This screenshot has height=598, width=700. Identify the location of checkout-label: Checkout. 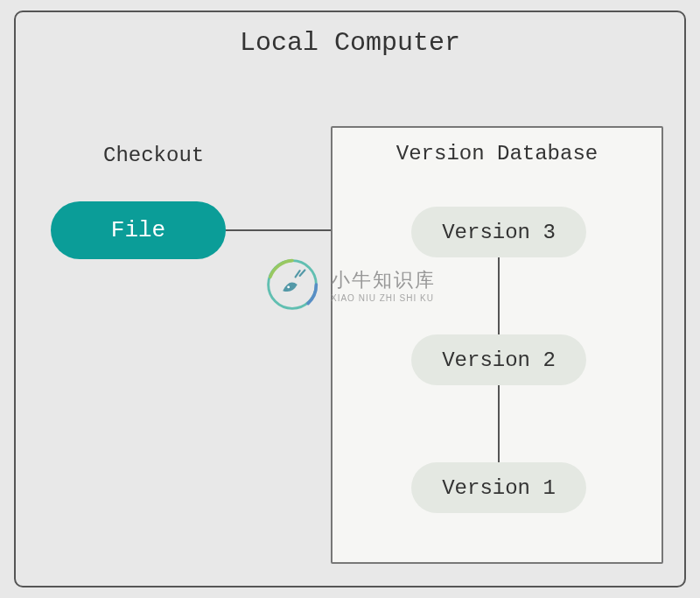
(154, 156).